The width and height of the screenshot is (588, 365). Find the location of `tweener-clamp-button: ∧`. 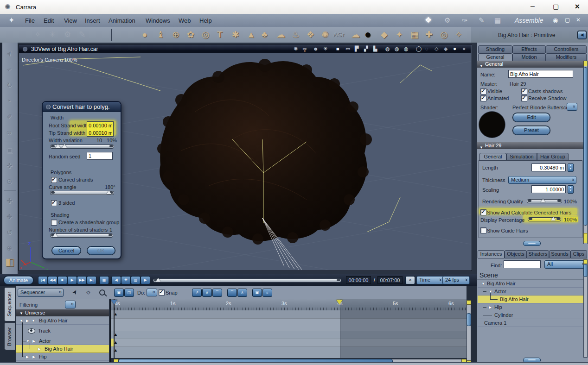

tweener-clamp-button: ∧ is located at coordinates (242, 293).